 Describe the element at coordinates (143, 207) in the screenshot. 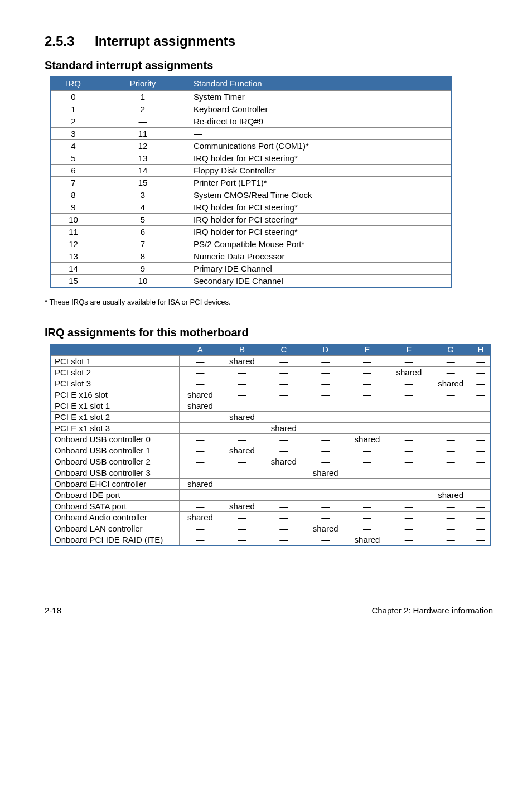

I see `priority-cell: 4` at that location.